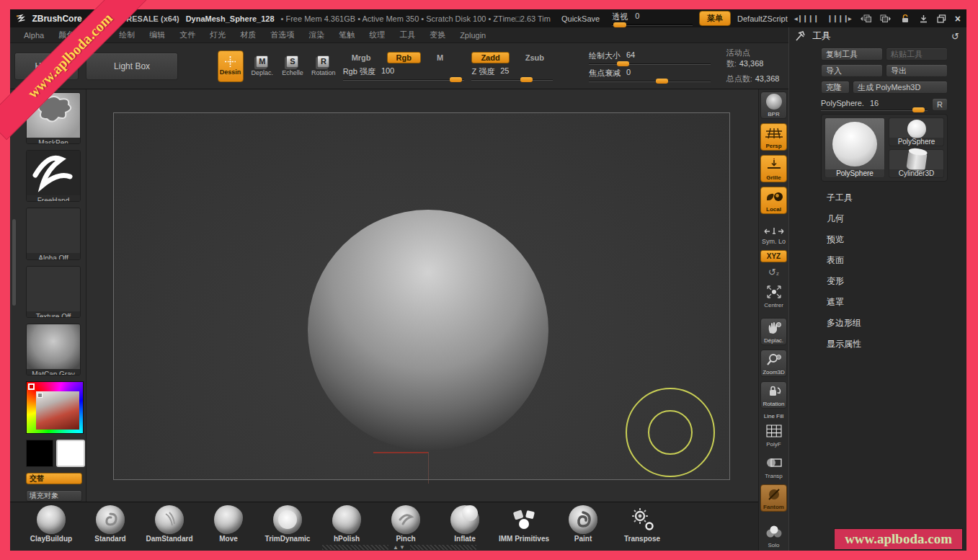 The height and width of the screenshot is (560, 978). Describe the element at coordinates (347, 35) in the screenshot. I see `menu-stroke: 笔触` at that location.